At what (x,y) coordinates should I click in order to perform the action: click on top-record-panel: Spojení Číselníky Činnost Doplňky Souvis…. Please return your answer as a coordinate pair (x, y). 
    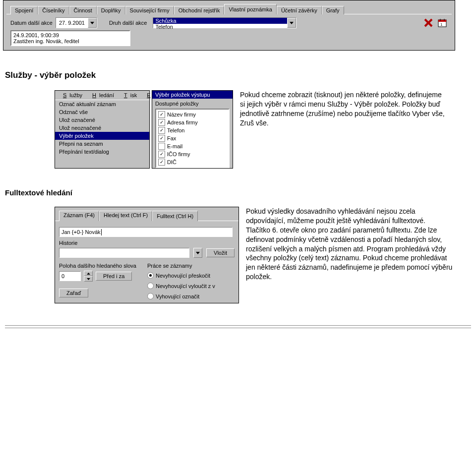
    Looking at the image, I should click on (229, 25).